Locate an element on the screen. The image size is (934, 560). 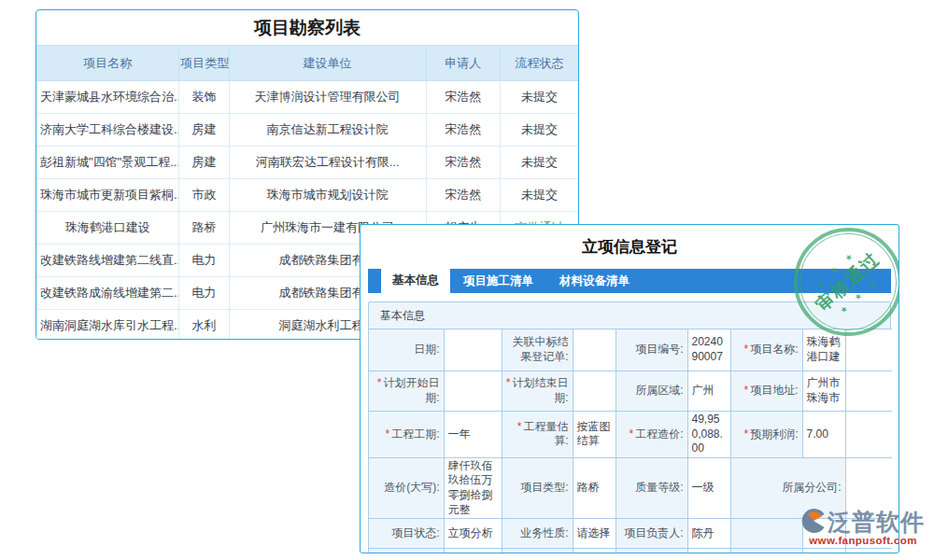
project-code-field: 2024090007 is located at coordinates (709, 351).